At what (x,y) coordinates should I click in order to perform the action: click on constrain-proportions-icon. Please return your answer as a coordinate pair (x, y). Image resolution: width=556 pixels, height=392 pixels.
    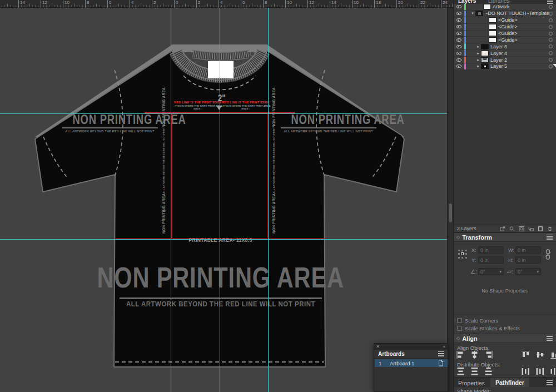
    Looking at the image, I should click on (548, 255).